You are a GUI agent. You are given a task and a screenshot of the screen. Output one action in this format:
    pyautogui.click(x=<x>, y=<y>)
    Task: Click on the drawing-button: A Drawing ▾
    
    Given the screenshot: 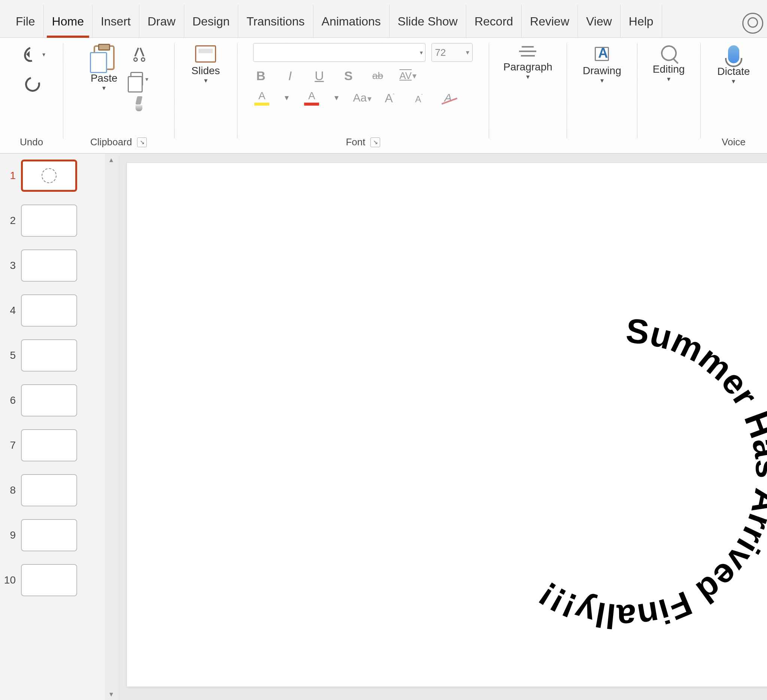 What is the action you would take?
    pyautogui.click(x=602, y=64)
    